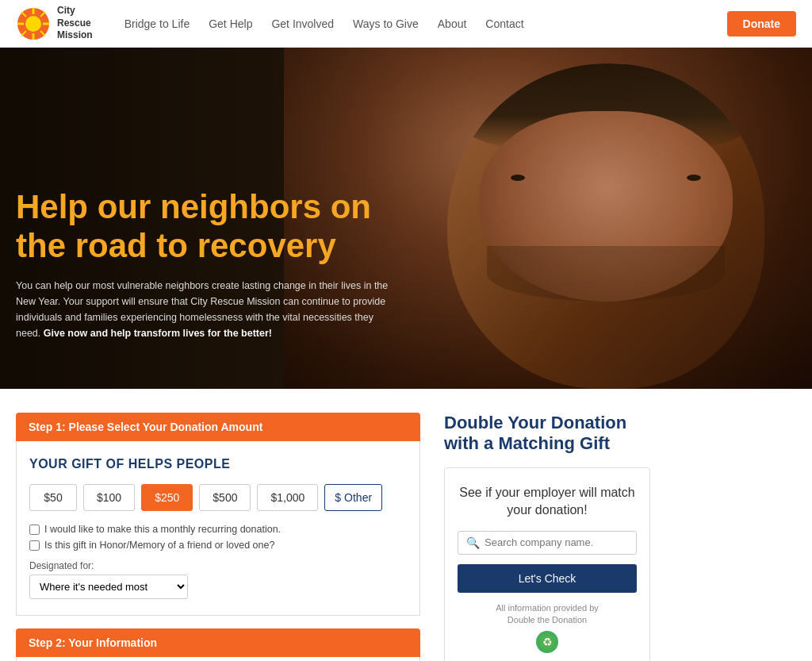 Image resolution: width=812 pixels, height=661 pixels. I want to click on recurring-checkbox, so click(35, 530).